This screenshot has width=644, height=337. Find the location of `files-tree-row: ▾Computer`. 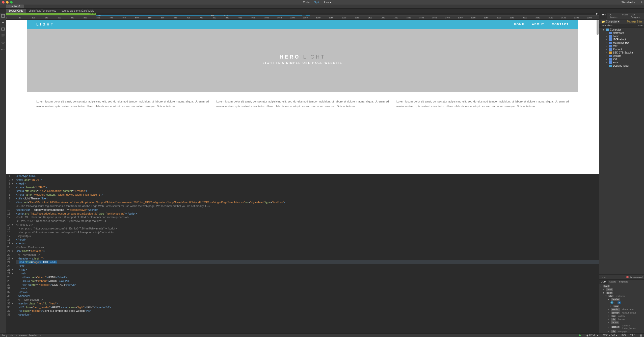

files-tree-row: ▾Computer is located at coordinates (622, 30).